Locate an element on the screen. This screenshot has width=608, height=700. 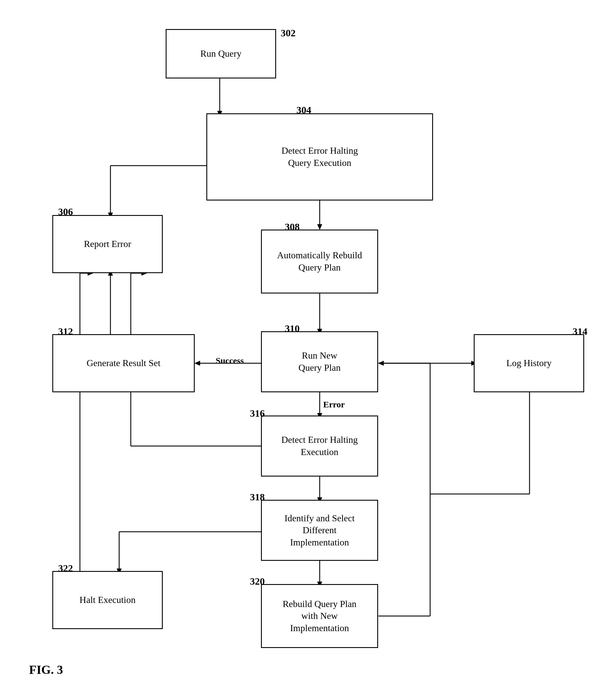
detect-error-304-box: Detect Error HaltingQuery Execution is located at coordinates (320, 157).